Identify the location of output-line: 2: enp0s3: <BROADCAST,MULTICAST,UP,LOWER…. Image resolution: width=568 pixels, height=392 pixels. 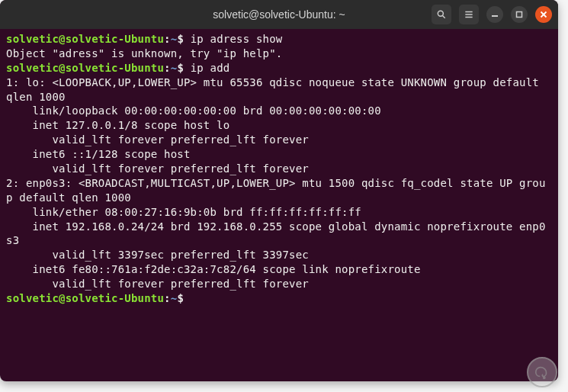
(276, 191).